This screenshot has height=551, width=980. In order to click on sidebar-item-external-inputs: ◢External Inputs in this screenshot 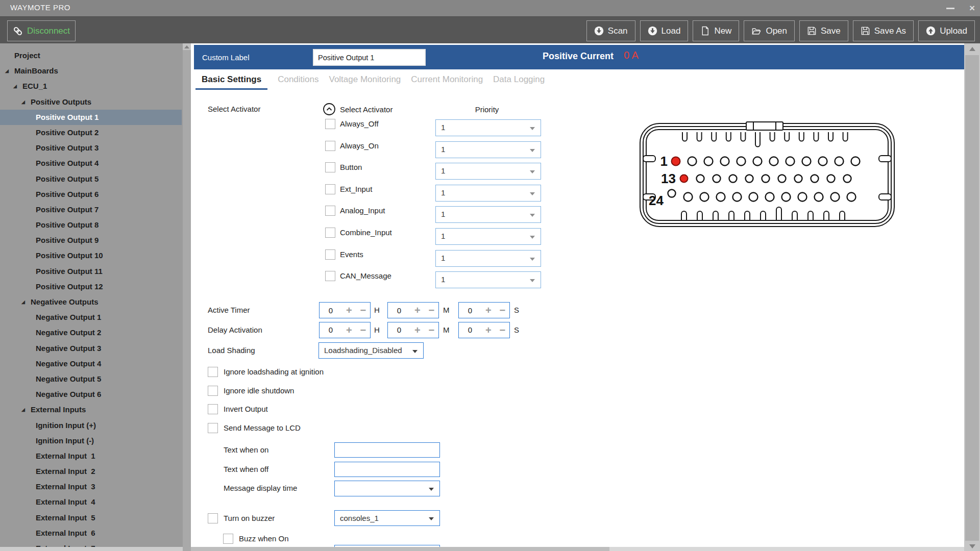, I will do `click(91, 410)`.